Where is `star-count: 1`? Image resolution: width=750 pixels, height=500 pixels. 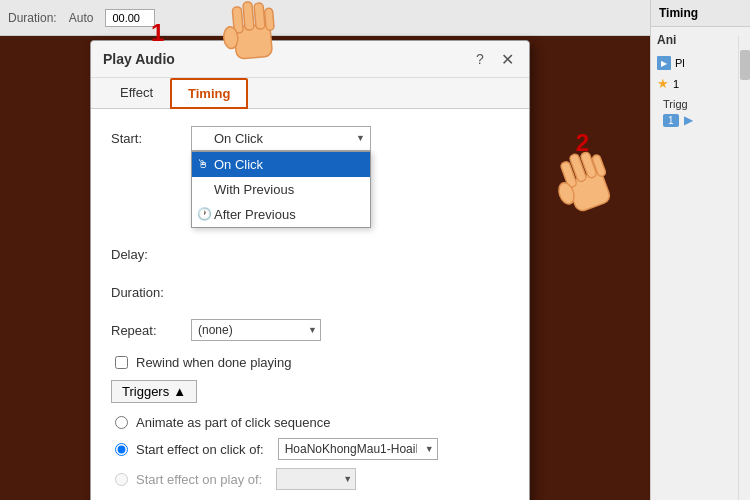 star-count: 1 is located at coordinates (676, 84).